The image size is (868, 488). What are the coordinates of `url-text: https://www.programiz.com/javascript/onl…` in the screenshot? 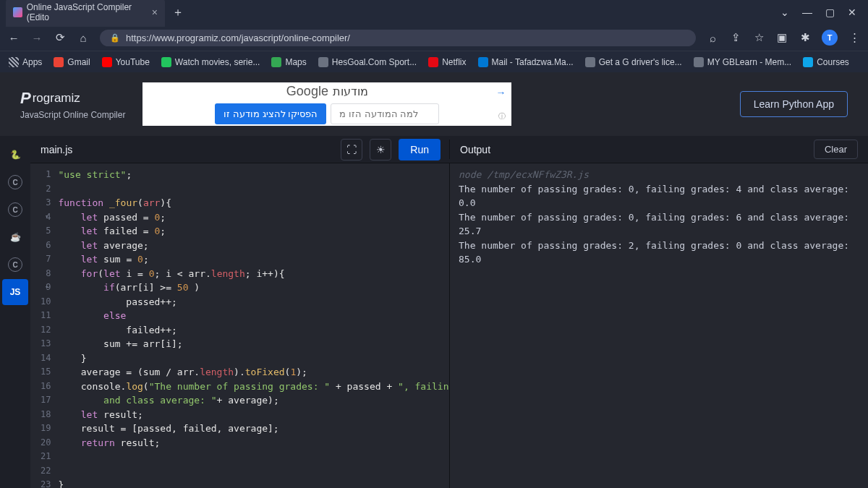 It's located at (238, 38).